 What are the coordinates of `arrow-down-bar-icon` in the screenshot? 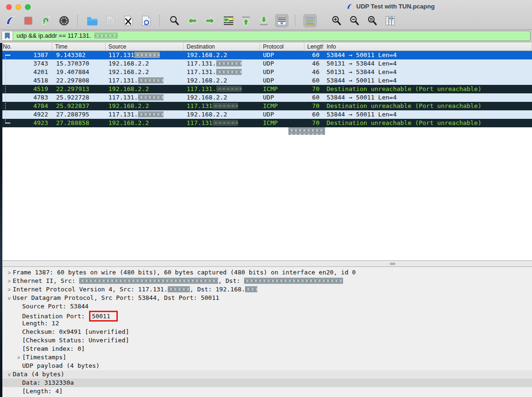 It's located at (264, 21).